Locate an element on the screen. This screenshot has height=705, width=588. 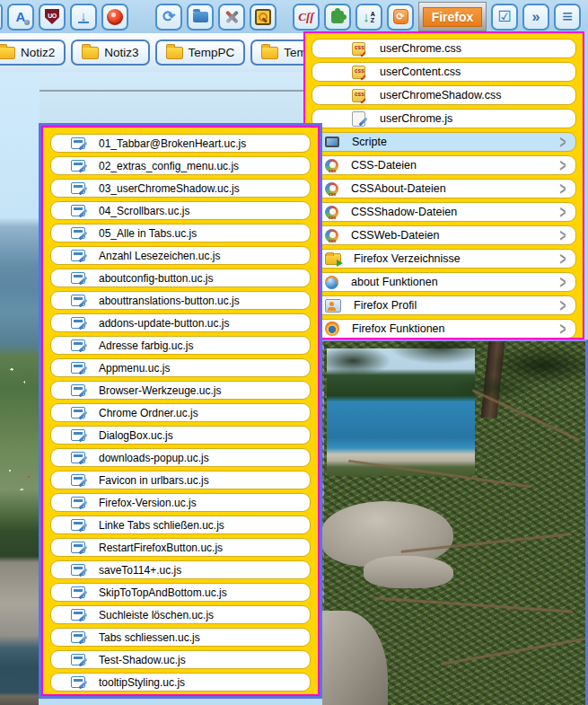
sort-az-button: ↓ AZ is located at coordinates (369, 17).